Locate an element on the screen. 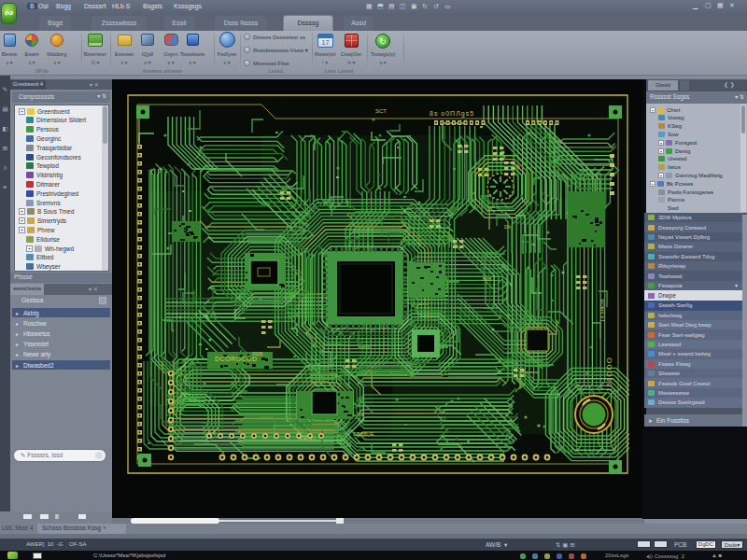  svg-text: 168OOO is located at coordinates (609, 374).